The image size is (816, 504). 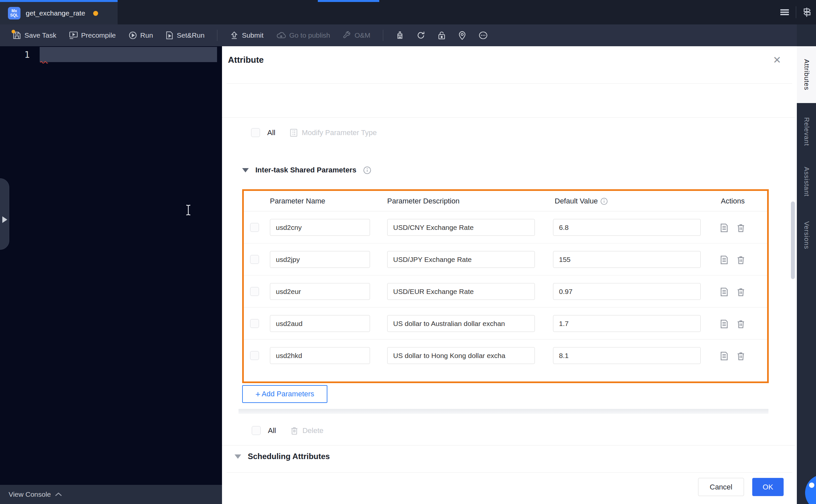 What do you see at coordinates (310, 35) in the screenshot?
I see `go-to-publish-label: Go to publish` at bounding box center [310, 35].